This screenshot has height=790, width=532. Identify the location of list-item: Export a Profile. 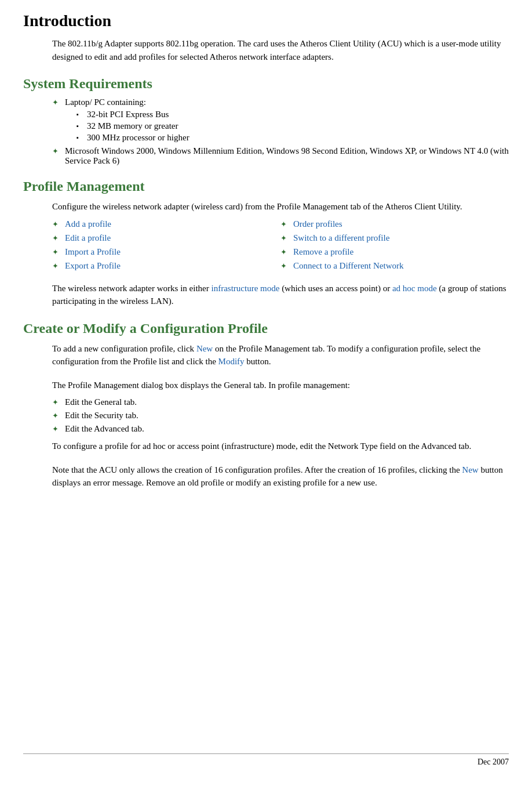
(166, 266).